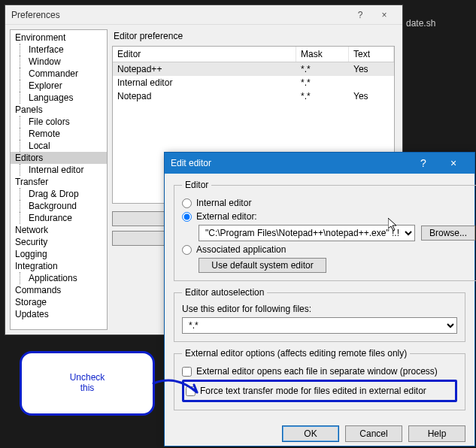 Image resolution: width=476 pixels, height=448 pixels. What do you see at coordinates (59, 206) in the screenshot?
I see `tree-background: Background` at bounding box center [59, 206].